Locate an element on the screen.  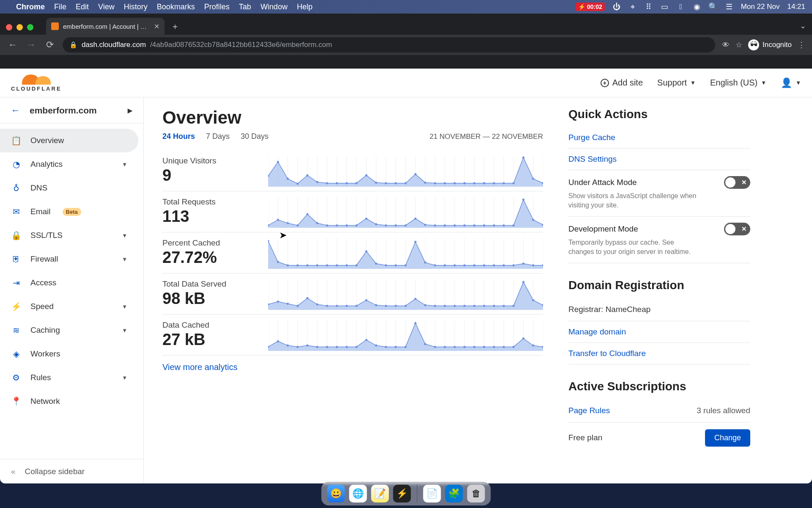
dots-icon: ⠿ is located at coordinates (649, 7).